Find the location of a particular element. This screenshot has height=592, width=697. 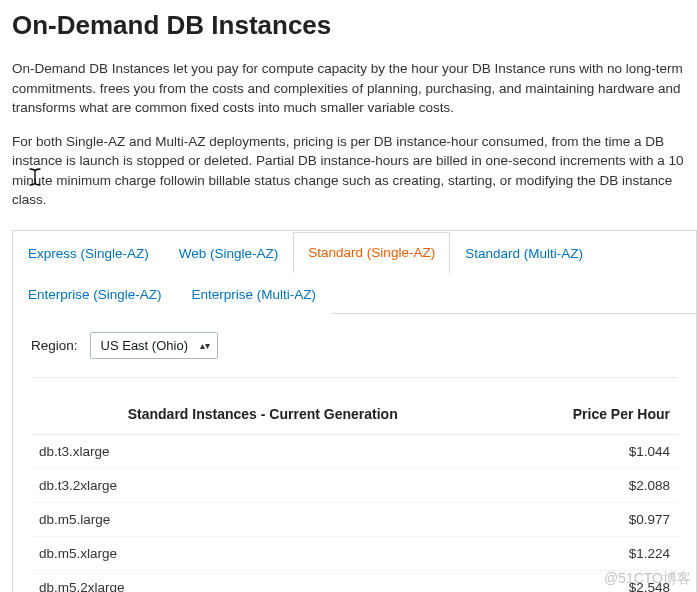

instance-price: $2.088 is located at coordinates (586, 485).